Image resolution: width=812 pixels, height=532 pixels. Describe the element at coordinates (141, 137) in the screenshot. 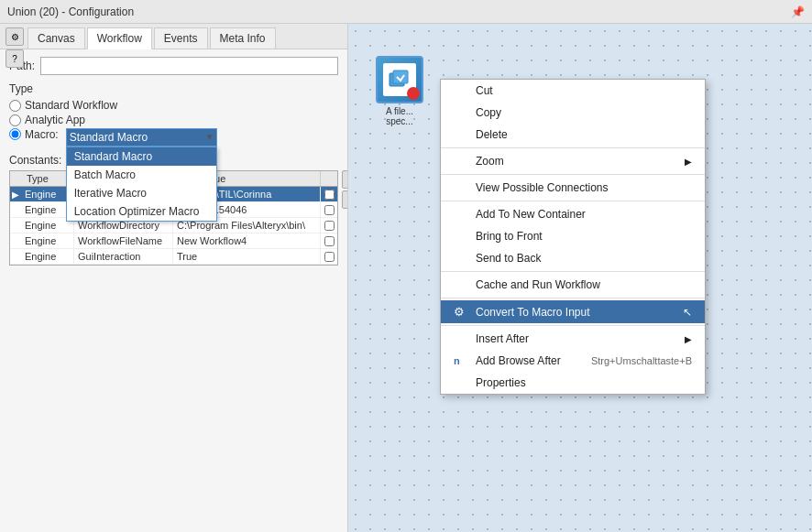

I see `macro-dropdown-container: Standard Macro ▼ Standard Macro Batch Ma…` at that location.